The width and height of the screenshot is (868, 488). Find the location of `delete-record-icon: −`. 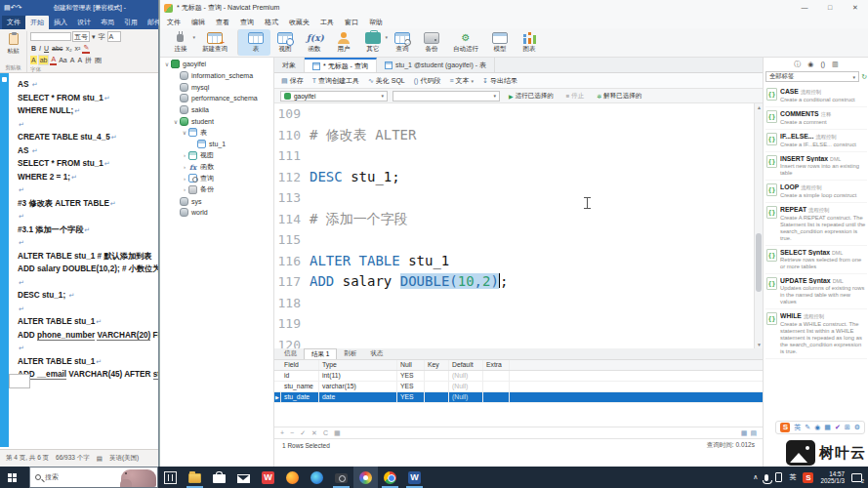

delete-record-icon: − is located at coordinates (292, 433).